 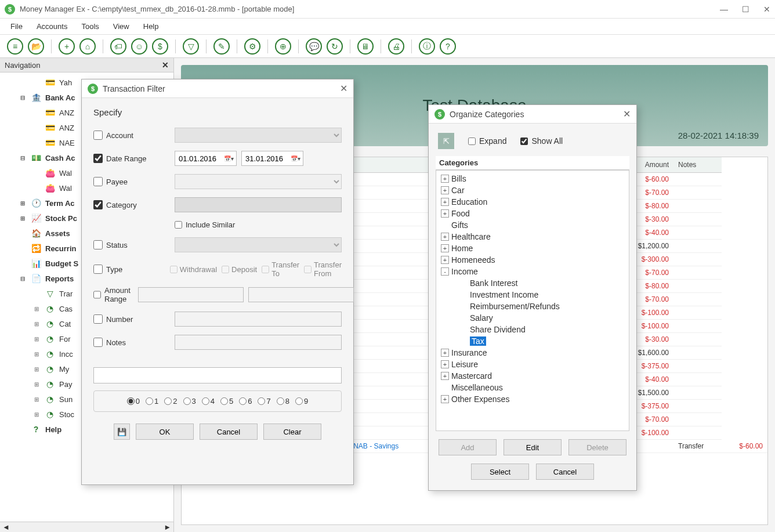 I want to click on categories-header: Categories, so click(x=533, y=163).